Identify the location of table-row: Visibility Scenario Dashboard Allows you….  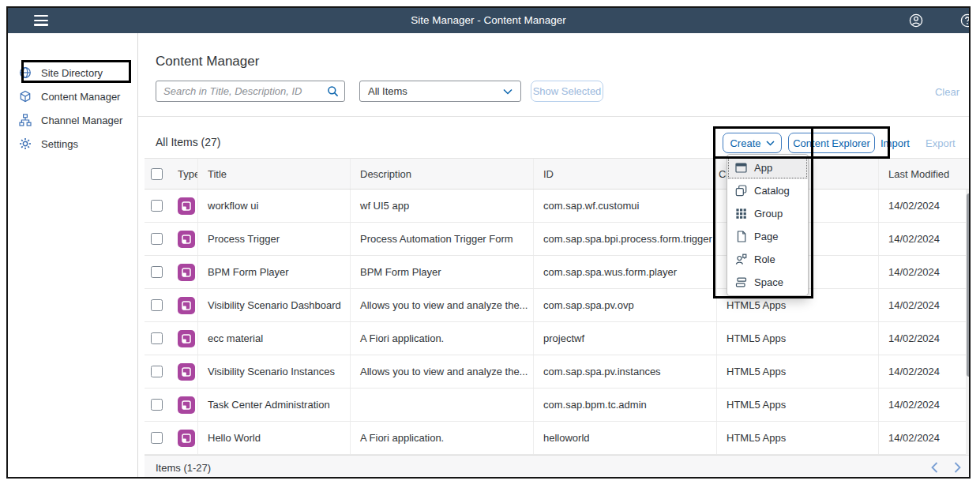
(558, 306).